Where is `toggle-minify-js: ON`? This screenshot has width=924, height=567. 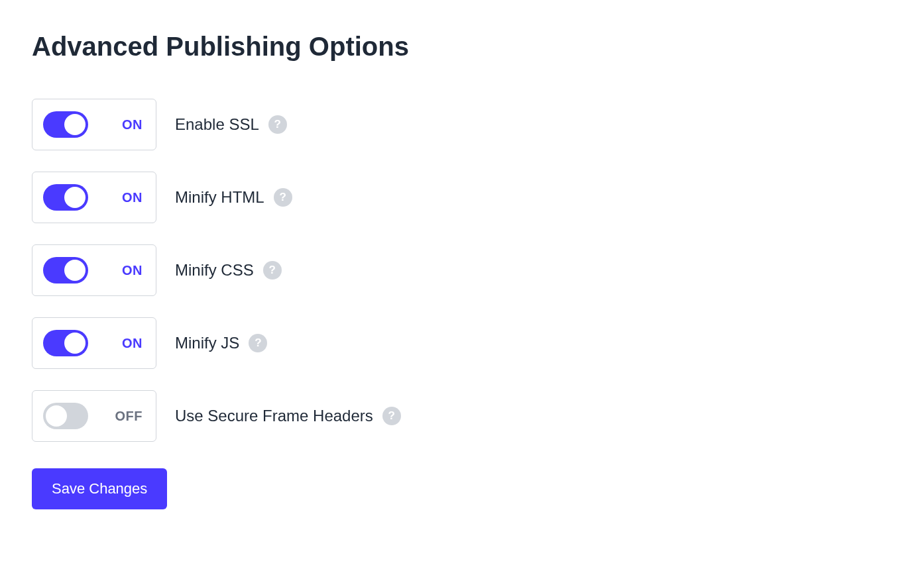 toggle-minify-js: ON is located at coordinates (94, 343).